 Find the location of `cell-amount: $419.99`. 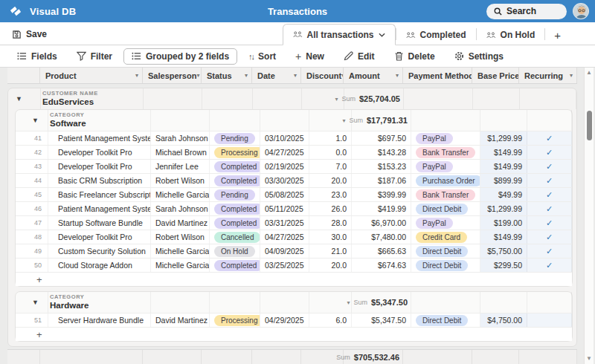

cell-amount: $419.99 is located at coordinates (382, 209).